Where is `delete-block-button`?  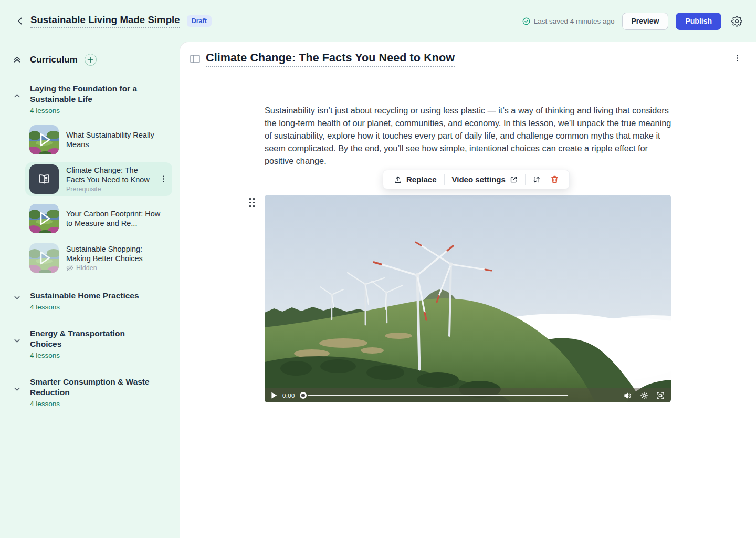 delete-block-button is located at coordinates (554, 180).